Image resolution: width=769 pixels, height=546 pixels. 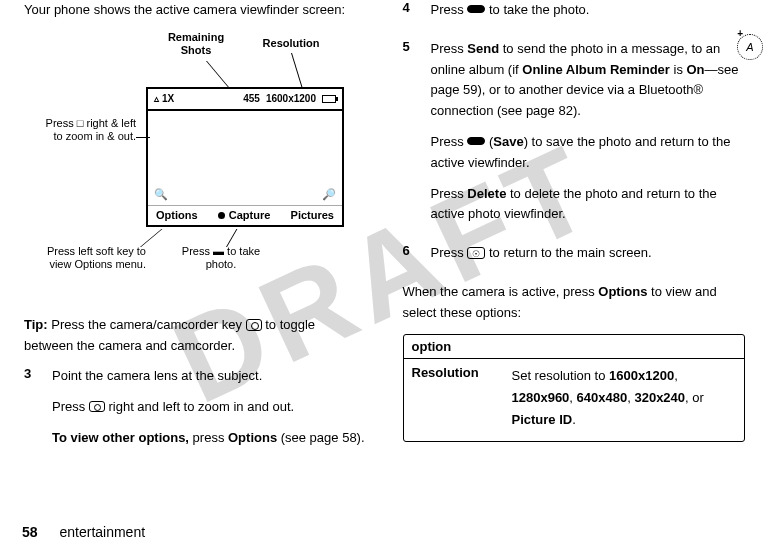 What do you see at coordinates (588, 80) in the screenshot?
I see `step5-text: Press Send to send the photo in a messag…` at bounding box center [588, 80].